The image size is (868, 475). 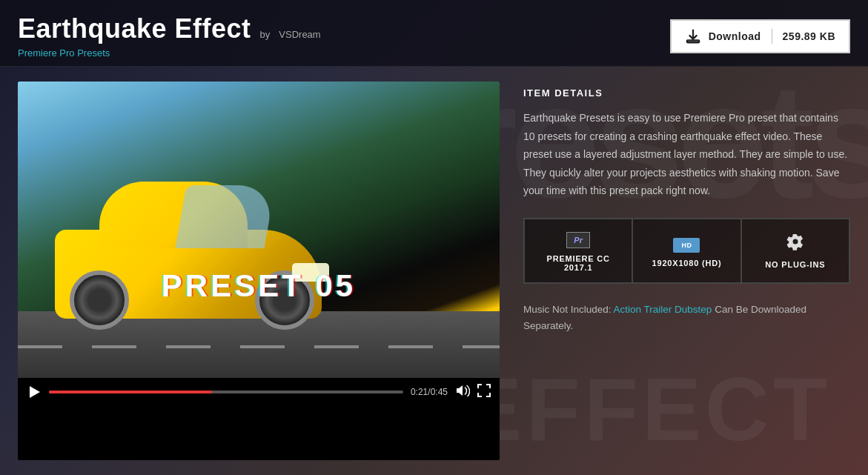 What do you see at coordinates (578, 240) in the screenshot?
I see `pr-badge: Pr` at bounding box center [578, 240].